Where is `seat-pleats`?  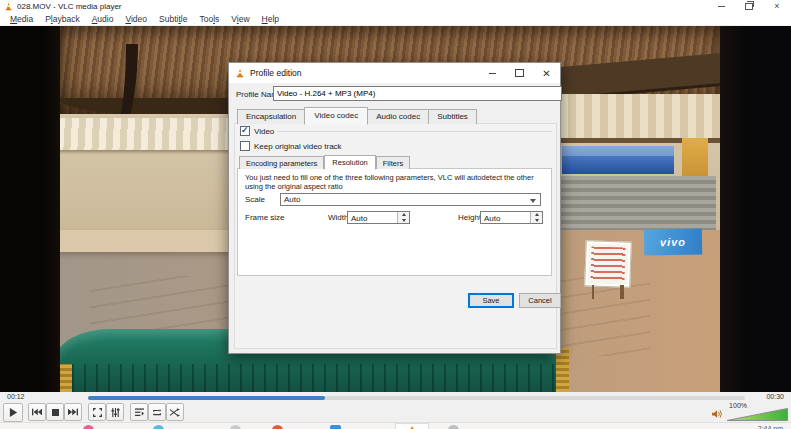 seat-pleats is located at coordinates (312, 378).